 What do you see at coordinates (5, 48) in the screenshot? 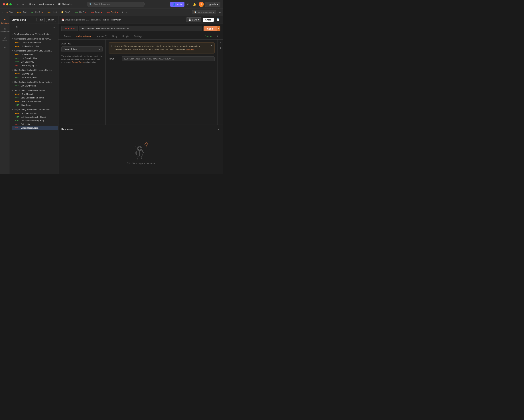
I see `sidebar-item-more: ⊞` at bounding box center [5, 48].